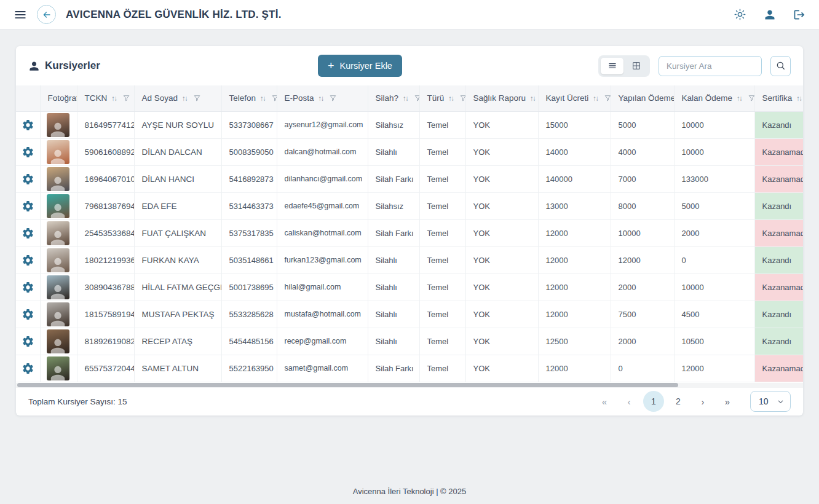 The height and width of the screenshot is (504, 819). What do you see at coordinates (443, 98) in the screenshot?
I see `column-header-turu: Türü ↑↓` at bounding box center [443, 98].